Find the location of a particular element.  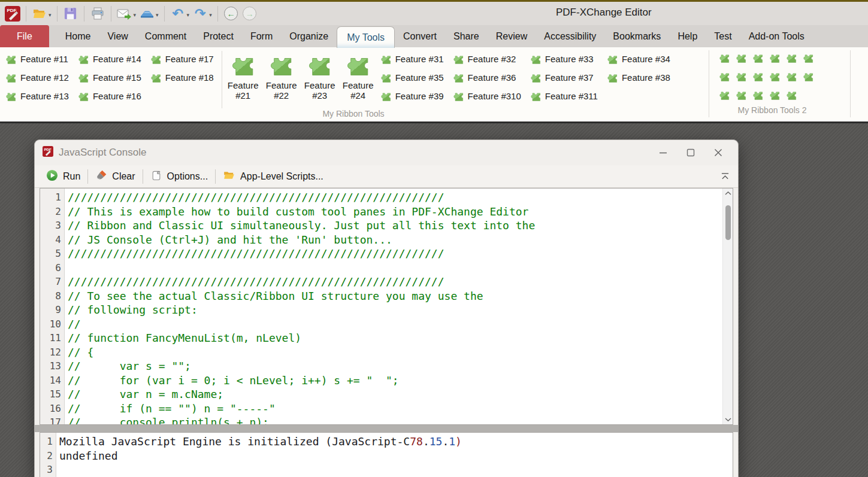

tab-view: View is located at coordinates (117, 36).